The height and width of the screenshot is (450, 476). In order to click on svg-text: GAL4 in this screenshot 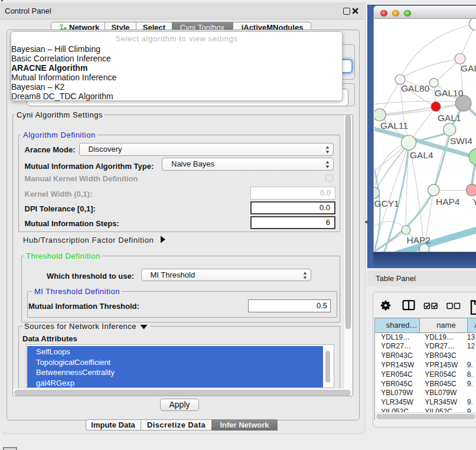, I will do `click(422, 155)`.